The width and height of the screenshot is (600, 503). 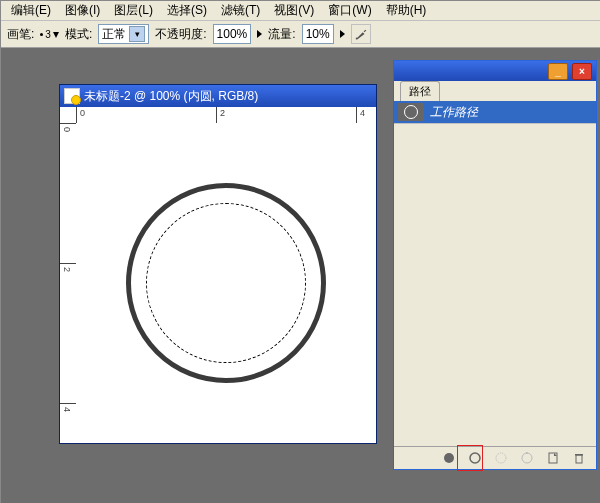 What do you see at coordinates (495, 458) in the screenshot?
I see `panel-footer` at bounding box center [495, 458].